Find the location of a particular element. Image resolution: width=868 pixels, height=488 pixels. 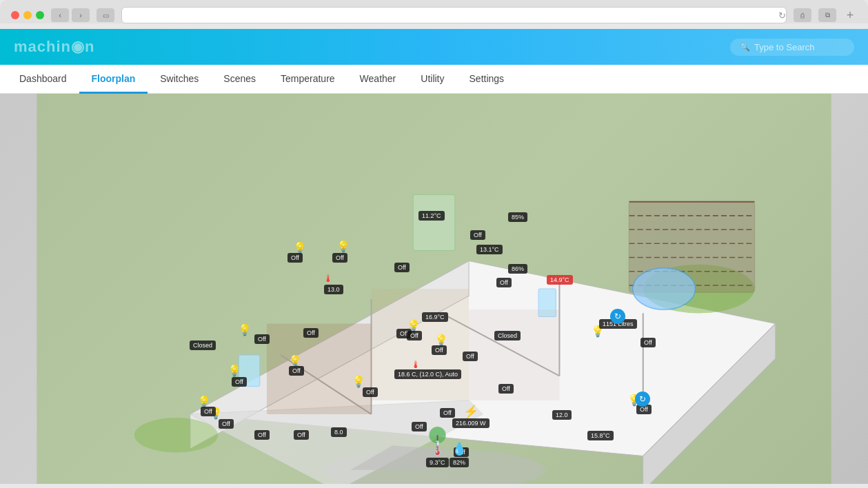

traffic-lights is located at coordinates (28, 15).